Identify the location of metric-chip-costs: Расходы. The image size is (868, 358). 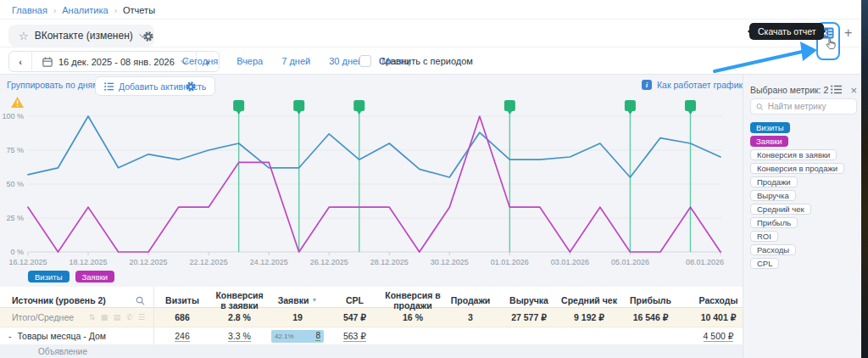
(773, 249).